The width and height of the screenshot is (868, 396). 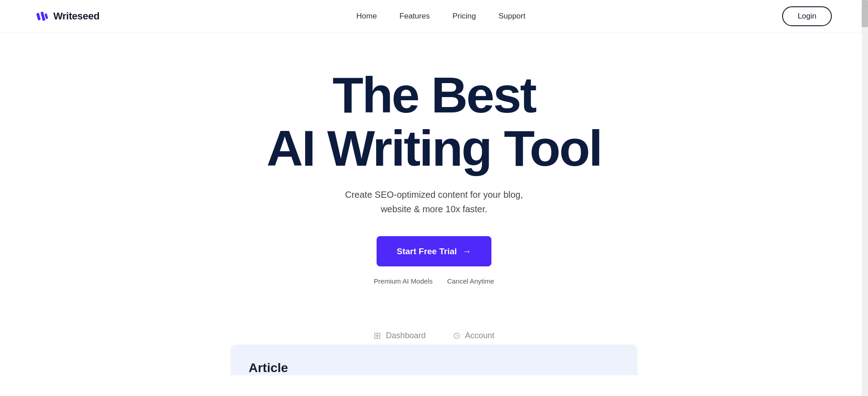 I want to click on hero-badge-1: Premium AI Models, so click(x=403, y=281).